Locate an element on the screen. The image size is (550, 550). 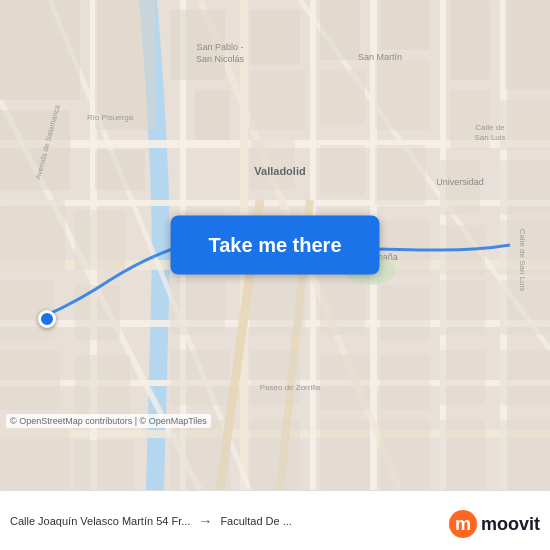
svg-text: Calle de San Luis is located at coordinates (522, 260).